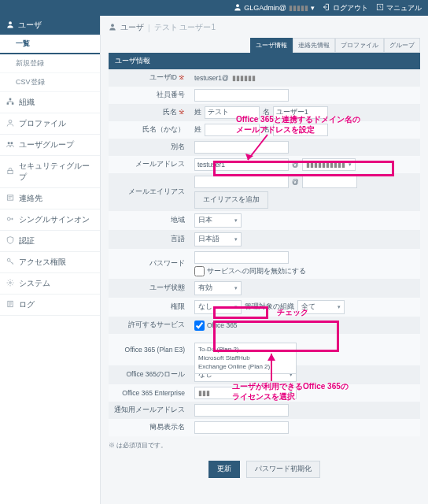 The height and width of the screenshot is (504, 428). I want to click on tab-contactinfo: 連絡先情報, so click(314, 46).